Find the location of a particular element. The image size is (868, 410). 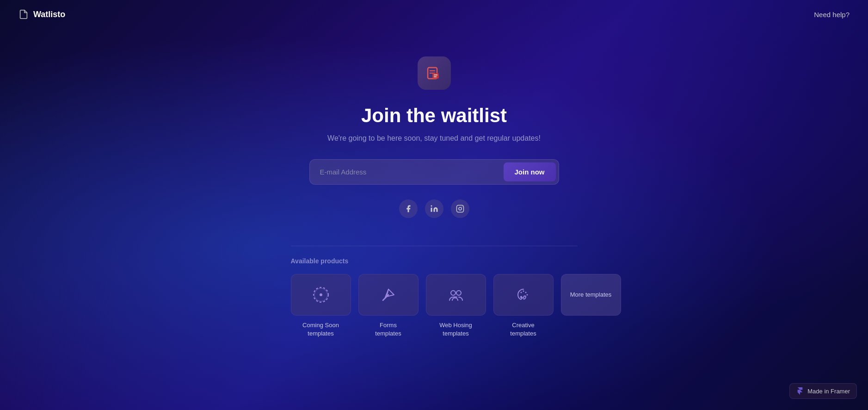

products-label: Available products is located at coordinates (434, 261).